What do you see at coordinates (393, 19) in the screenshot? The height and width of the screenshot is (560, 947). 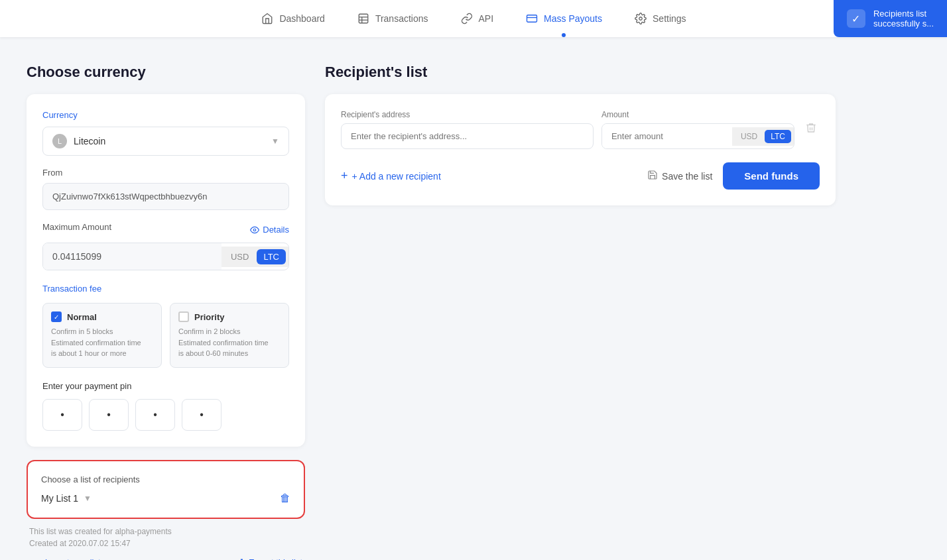 I see `nav-item-transactions: Transactions` at bounding box center [393, 19].